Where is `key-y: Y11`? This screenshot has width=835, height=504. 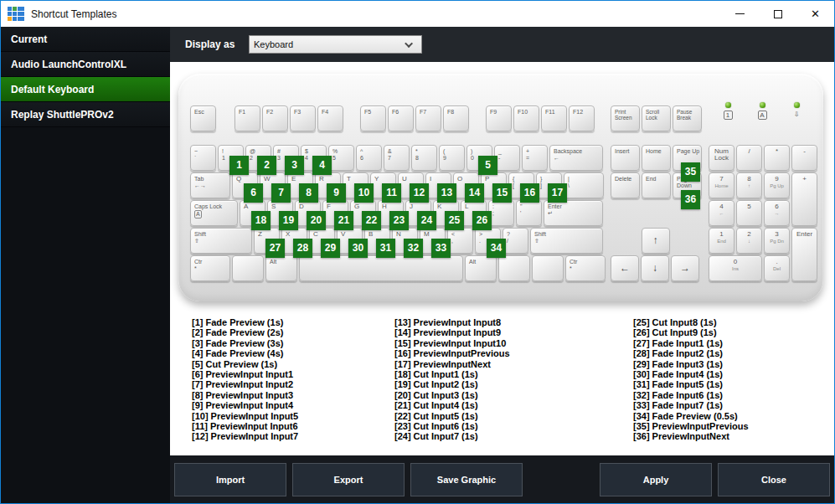
key-y: Y11 is located at coordinates (384, 186).